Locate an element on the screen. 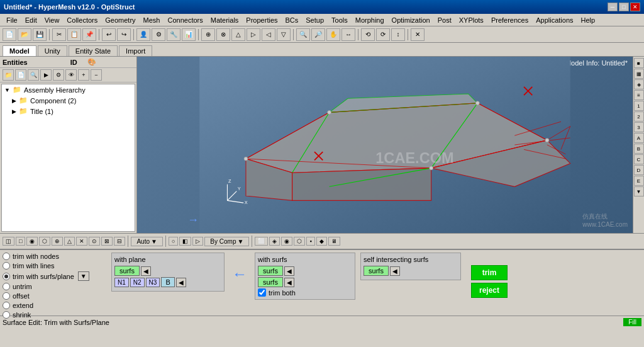 The image size is (644, 347). bt-btn-17: ◆ is located at coordinates (322, 241).